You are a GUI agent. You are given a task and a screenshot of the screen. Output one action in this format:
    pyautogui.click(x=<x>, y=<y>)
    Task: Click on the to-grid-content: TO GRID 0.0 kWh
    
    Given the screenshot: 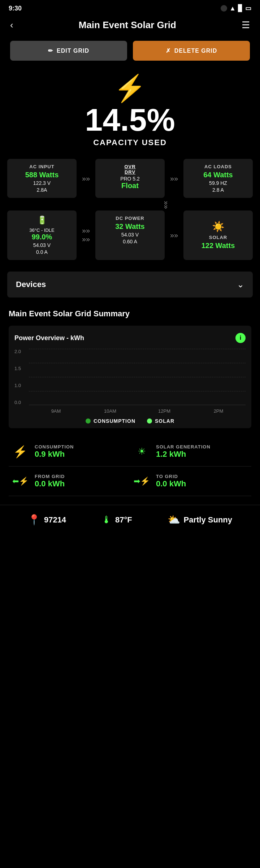 What is the action you would take?
    pyautogui.click(x=171, y=481)
    